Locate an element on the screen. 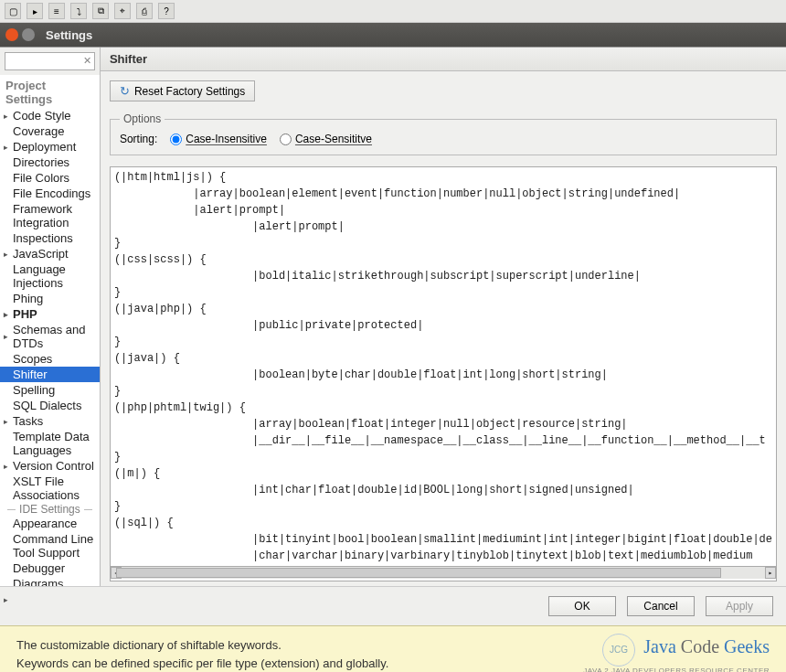  app-toolbar: ▢ ▸ ≡ ⤵ ⧉ ⌖ ⎙ ? is located at coordinates (393, 11).